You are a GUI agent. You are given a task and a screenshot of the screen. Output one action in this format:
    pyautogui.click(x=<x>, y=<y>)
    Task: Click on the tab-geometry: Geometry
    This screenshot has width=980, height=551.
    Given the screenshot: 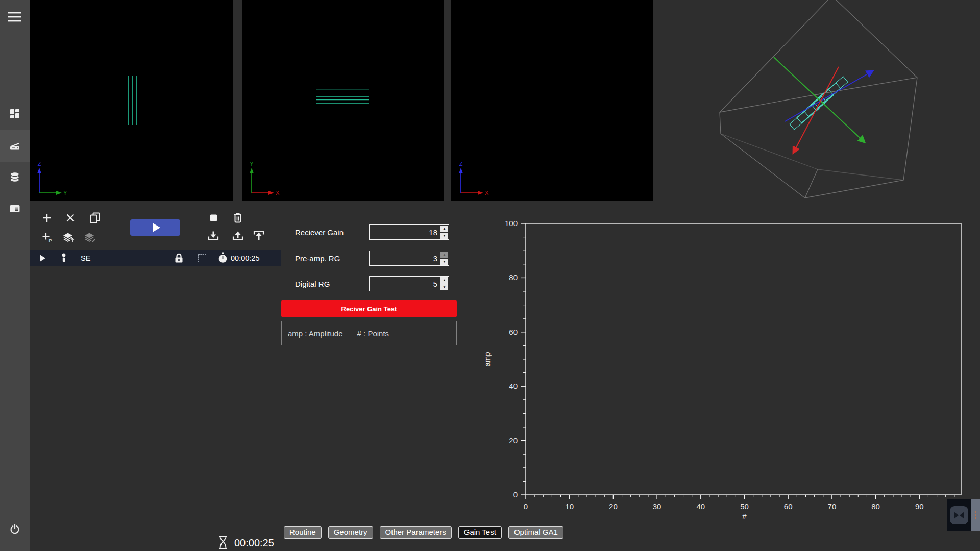 What is the action you would take?
    pyautogui.click(x=351, y=533)
    